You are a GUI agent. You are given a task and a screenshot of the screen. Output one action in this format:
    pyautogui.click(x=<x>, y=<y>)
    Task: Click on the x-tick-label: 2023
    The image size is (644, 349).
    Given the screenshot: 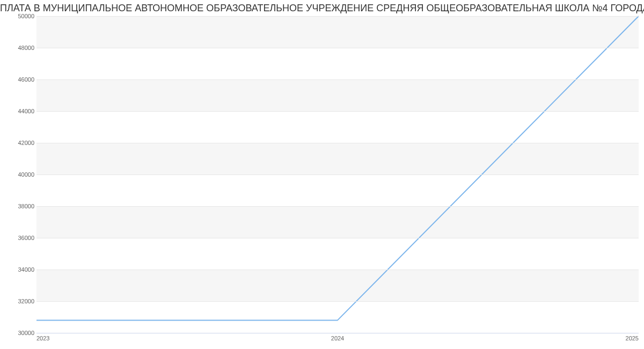 What is the action you would take?
    pyautogui.click(x=43, y=338)
    